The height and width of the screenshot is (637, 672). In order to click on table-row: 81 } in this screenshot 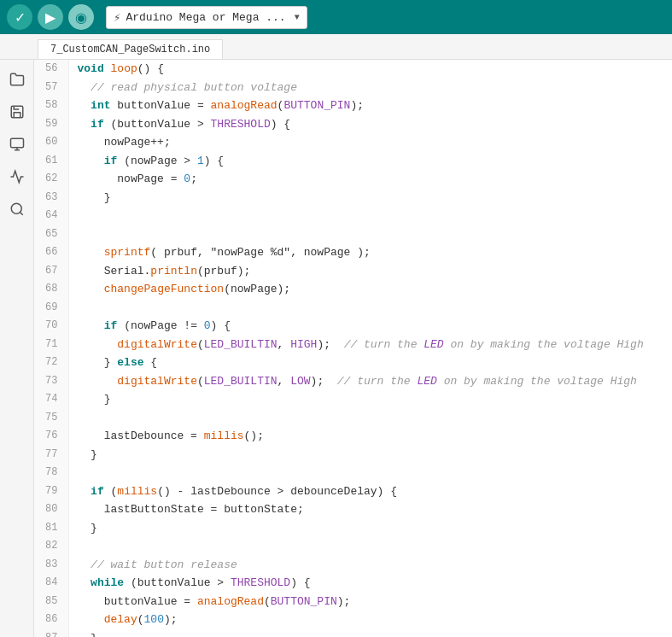, I will do `click(354, 529)`.